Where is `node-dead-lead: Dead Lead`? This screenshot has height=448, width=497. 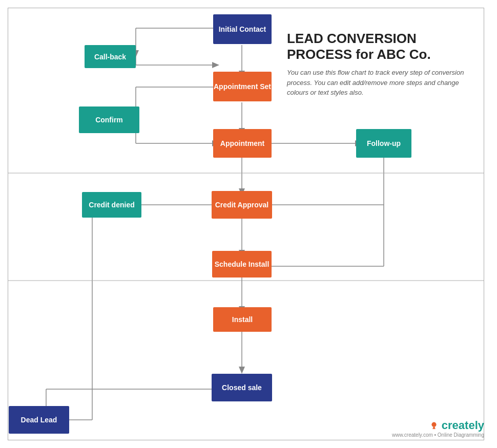
node-dead-lead: Dead Lead is located at coordinates (39, 420).